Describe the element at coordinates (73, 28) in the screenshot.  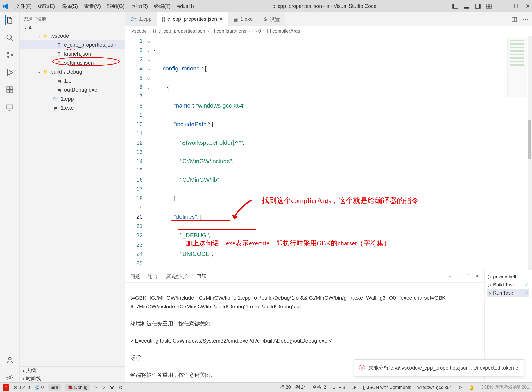
I see `workspace-section: ⌄ A` at that location.